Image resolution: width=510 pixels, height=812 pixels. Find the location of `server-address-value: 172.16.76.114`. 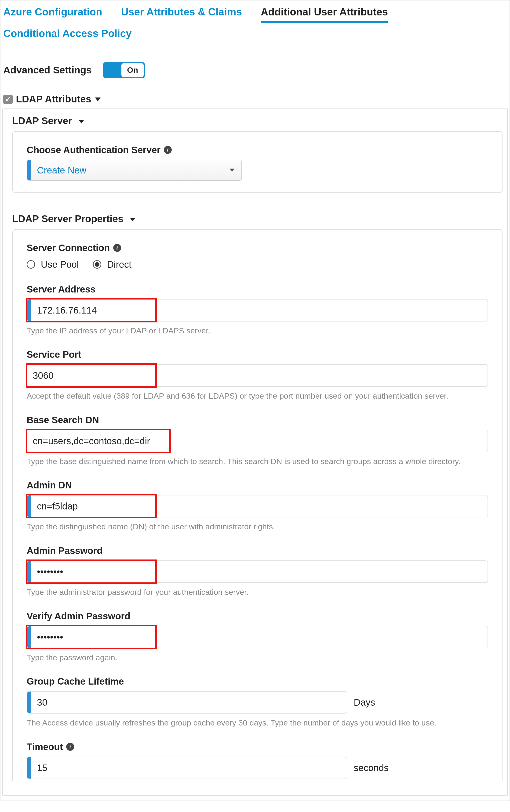

server-address-value: 172.16.76.114 is located at coordinates (67, 310).